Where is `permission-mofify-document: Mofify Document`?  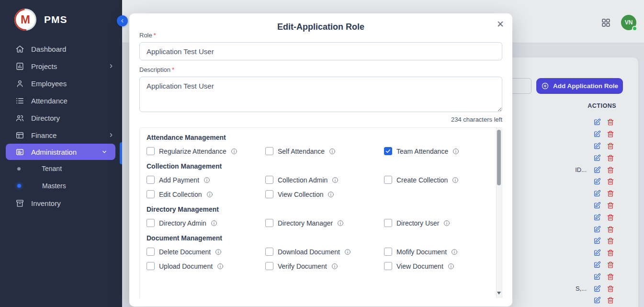 permission-mofify-document: Mofify Document is located at coordinates (436, 252).